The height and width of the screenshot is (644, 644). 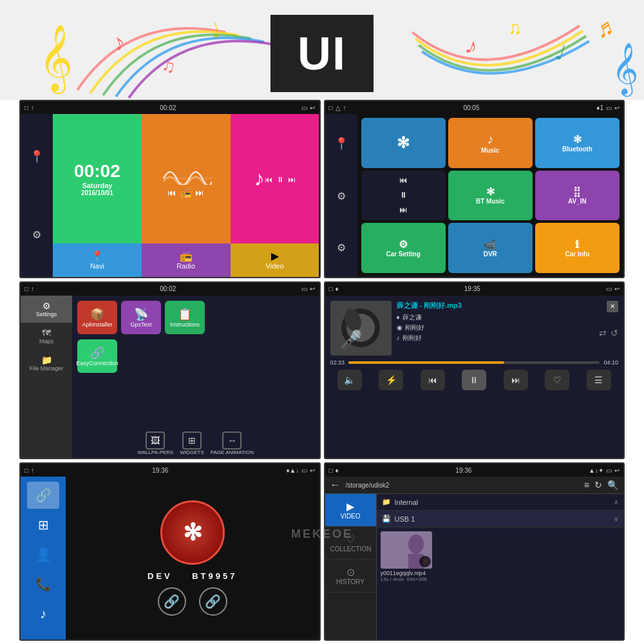 What do you see at coordinates (46, 309) in the screenshot?
I see `sidebar-settings: ⚙ Settings` at bounding box center [46, 309].